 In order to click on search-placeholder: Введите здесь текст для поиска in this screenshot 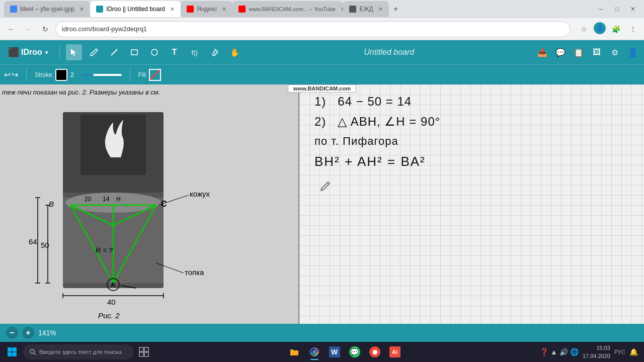, I will do `click(80, 352)`.